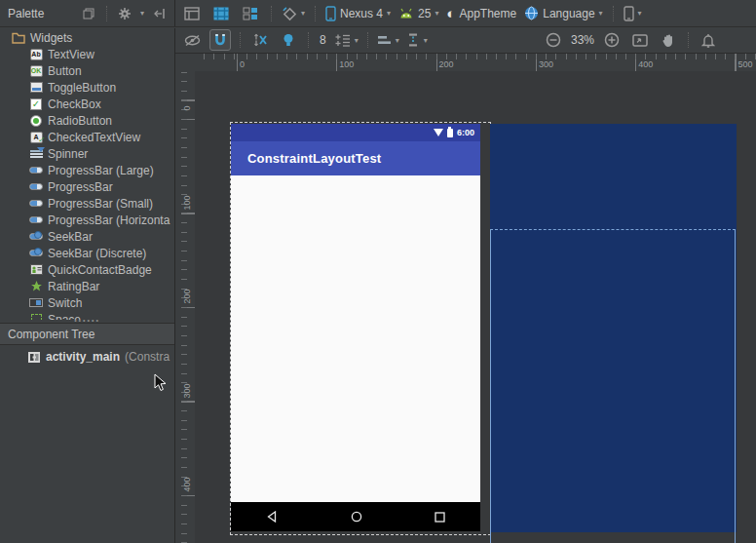 The image size is (756, 543). What do you see at coordinates (187, 391) in the screenshot?
I see `v-ruler-label: 300` at bounding box center [187, 391].